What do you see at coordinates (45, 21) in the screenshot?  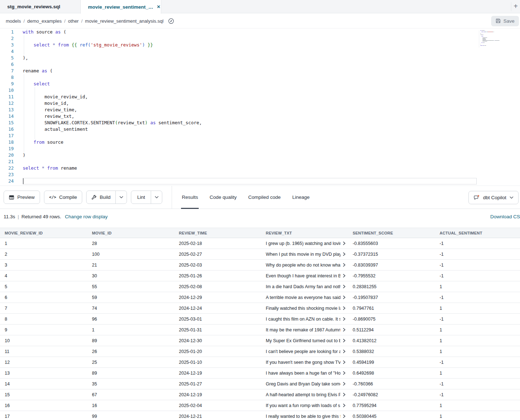 I see `breadcrumb-segment: demo_examples` at bounding box center [45, 21].